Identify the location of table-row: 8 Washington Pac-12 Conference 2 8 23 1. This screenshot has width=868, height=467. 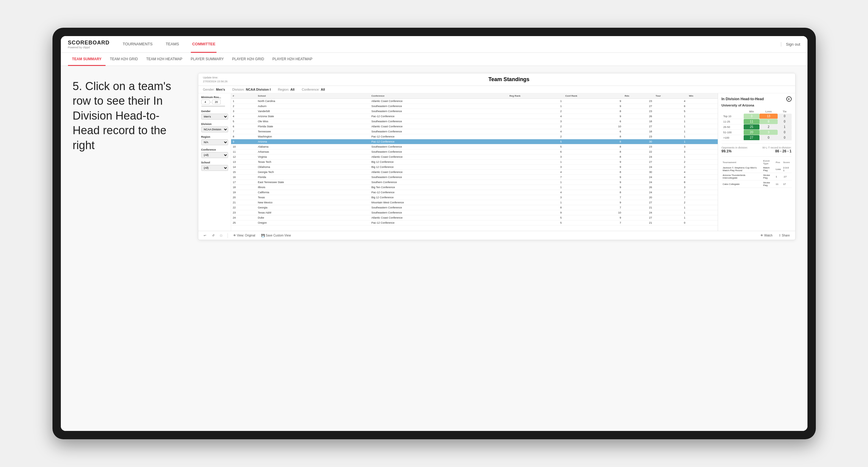
(474, 137).